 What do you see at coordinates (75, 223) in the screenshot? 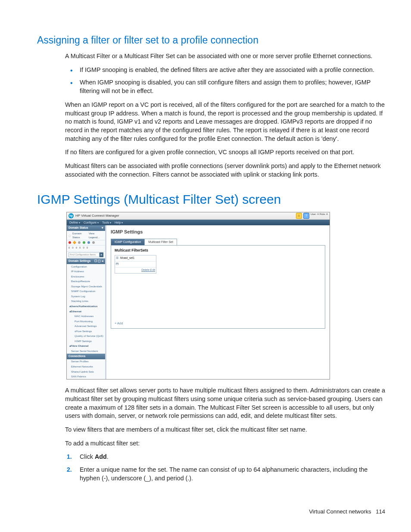
I see `menu-define: Define` at bounding box center [75, 223].